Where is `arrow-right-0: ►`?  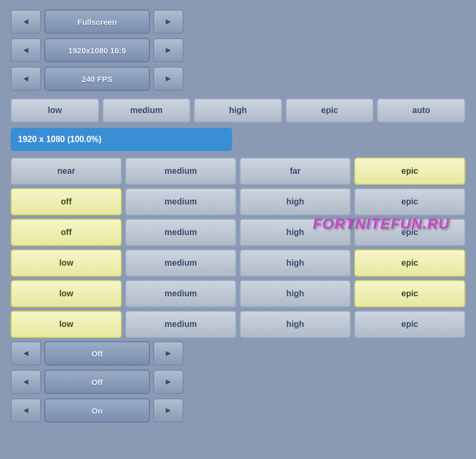 arrow-right-0: ► is located at coordinates (168, 22).